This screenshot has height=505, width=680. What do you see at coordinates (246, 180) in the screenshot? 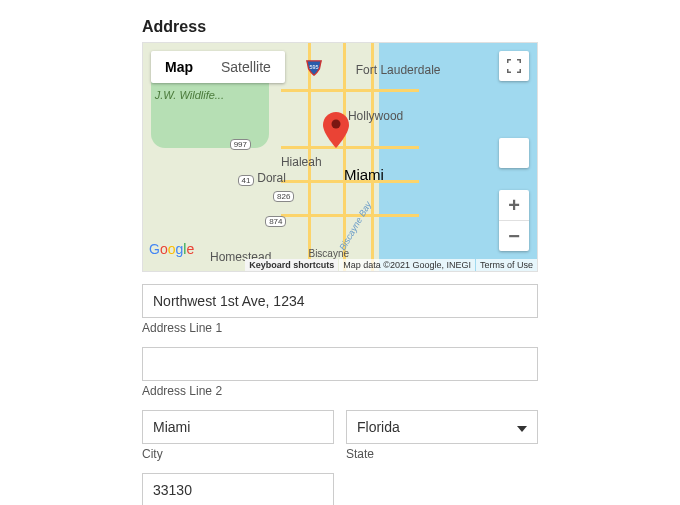
I see `route-41: 41` at bounding box center [246, 180].